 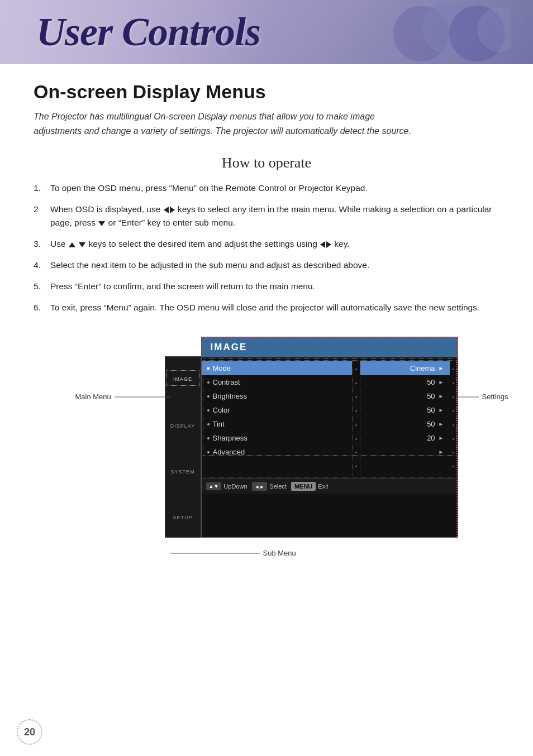 What do you see at coordinates (266, 32) in the screenshot?
I see `header-section: User Controls` at bounding box center [266, 32].